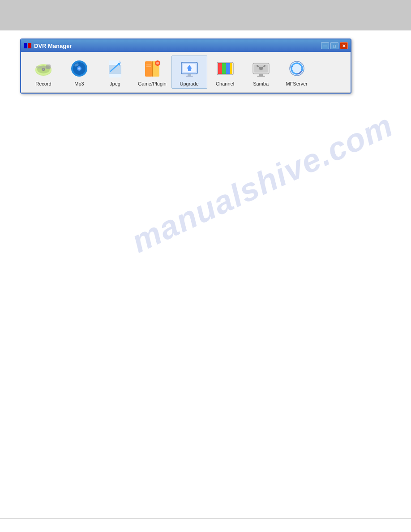 This screenshot has height=532, width=411. What do you see at coordinates (152, 72) in the screenshot?
I see `toolbar-item-gameplugin: Game/Plugin` at bounding box center [152, 72].